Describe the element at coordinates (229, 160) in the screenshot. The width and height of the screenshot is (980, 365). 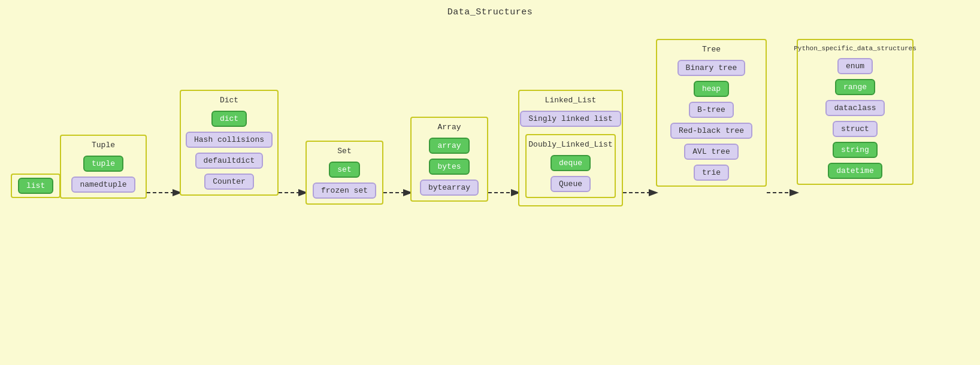
I see `defaultdict-chip: defaultdict` at that location.